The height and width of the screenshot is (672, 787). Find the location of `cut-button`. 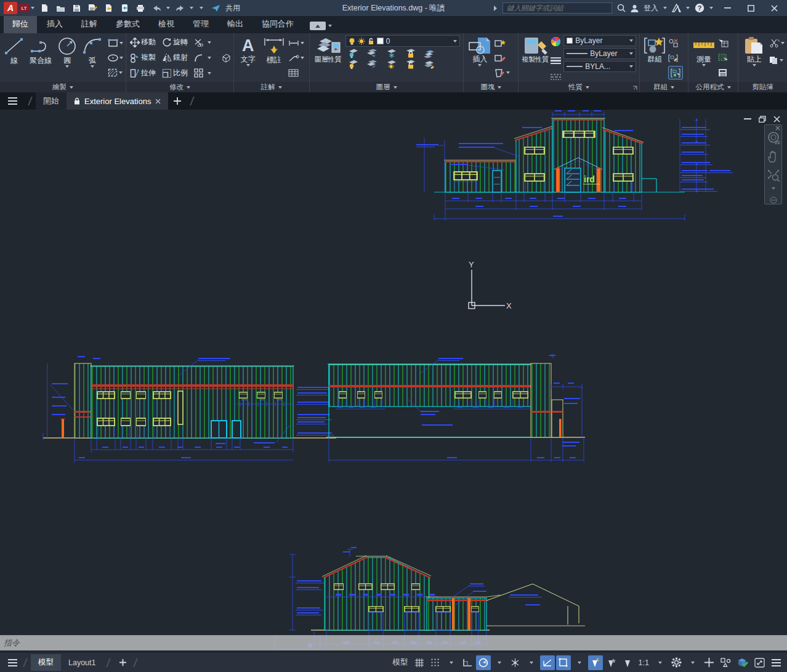

cut-button is located at coordinates (777, 43).